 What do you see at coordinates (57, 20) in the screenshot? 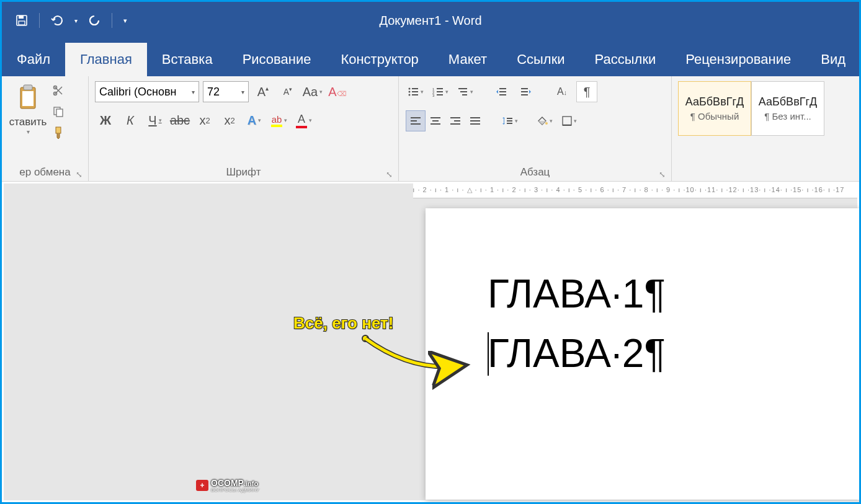
I see `undo-icon` at bounding box center [57, 20].